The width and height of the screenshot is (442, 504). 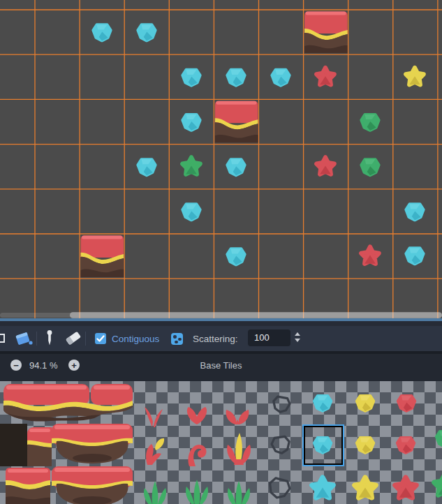 What do you see at coordinates (297, 338) in the screenshot?
I see `scattering-spinner` at bounding box center [297, 338].